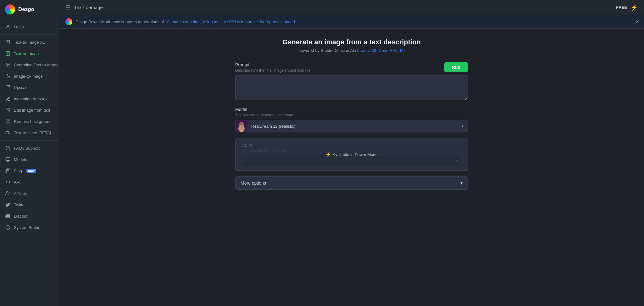 This screenshot has height=306, width=644. I want to click on controlled-icon, so click(8, 65).